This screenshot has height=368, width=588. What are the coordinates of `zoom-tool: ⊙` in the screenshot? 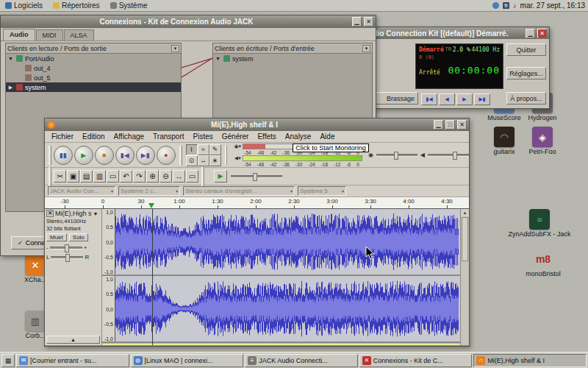 It's located at (192, 160).